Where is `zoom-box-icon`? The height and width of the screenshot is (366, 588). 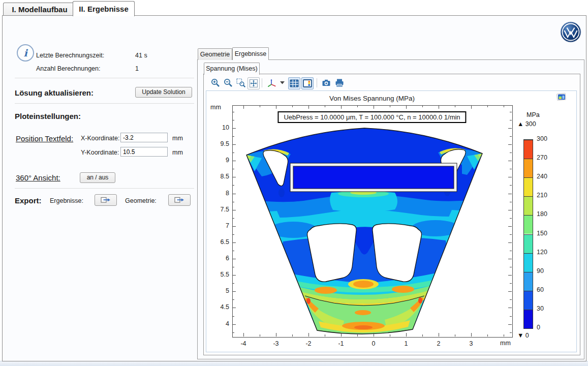 zoom-box-icon is located at coordinates (241, 83).